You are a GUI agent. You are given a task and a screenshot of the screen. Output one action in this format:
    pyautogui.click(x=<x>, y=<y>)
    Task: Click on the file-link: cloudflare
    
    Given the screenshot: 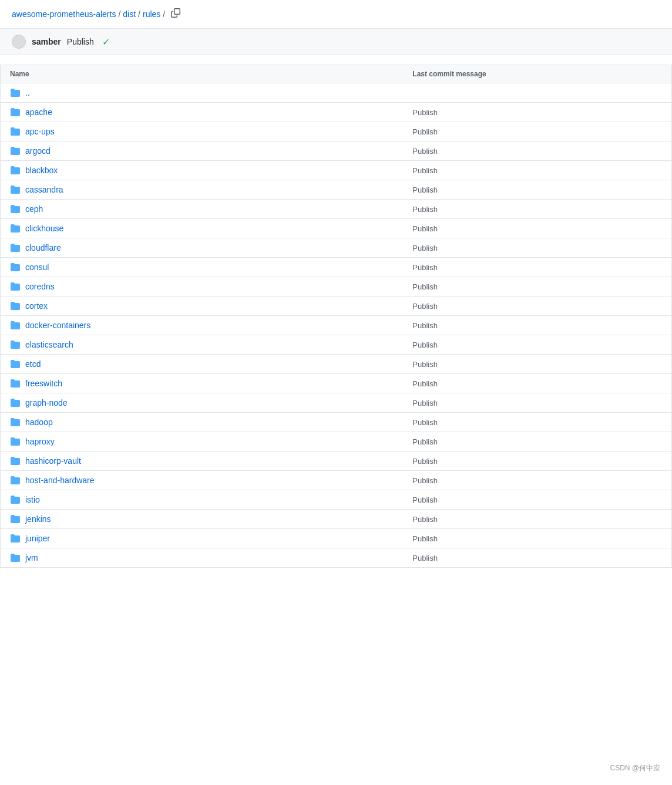 What is the action you would take?
    pyautogui.click(x=43, y=248)
    